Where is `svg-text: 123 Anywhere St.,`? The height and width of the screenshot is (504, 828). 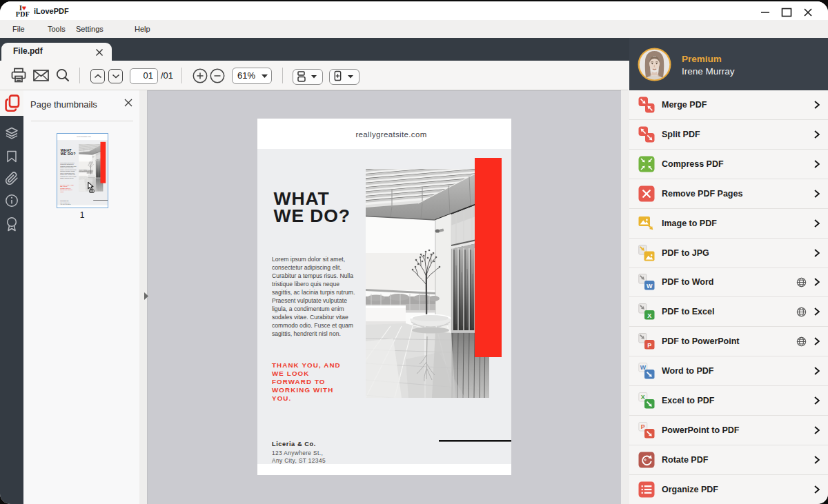
svg-text: 123 Anywhere St., is located at coordinates (297, 453).